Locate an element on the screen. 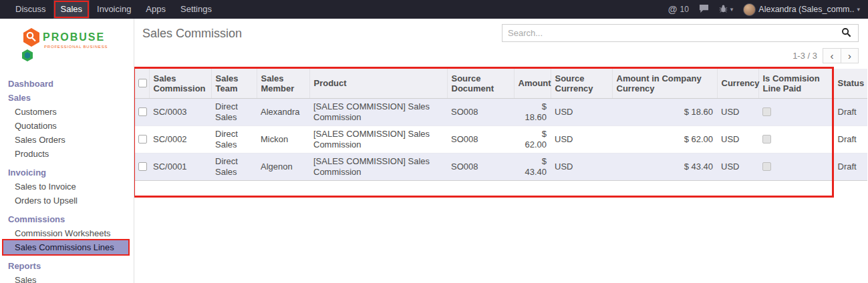  topbar: Discuss Sales Invoicing Apps Settings @ … is located at coordinates (434, 9).